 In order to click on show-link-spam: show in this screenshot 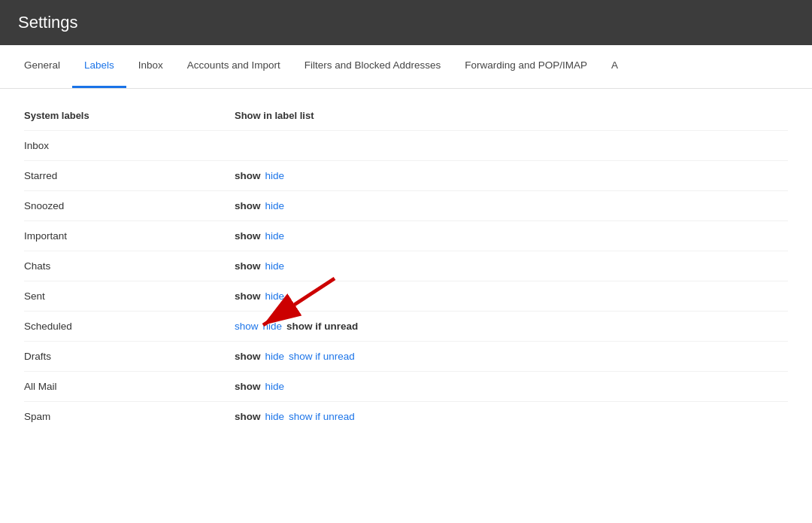, I will do `click(248, 417)`.